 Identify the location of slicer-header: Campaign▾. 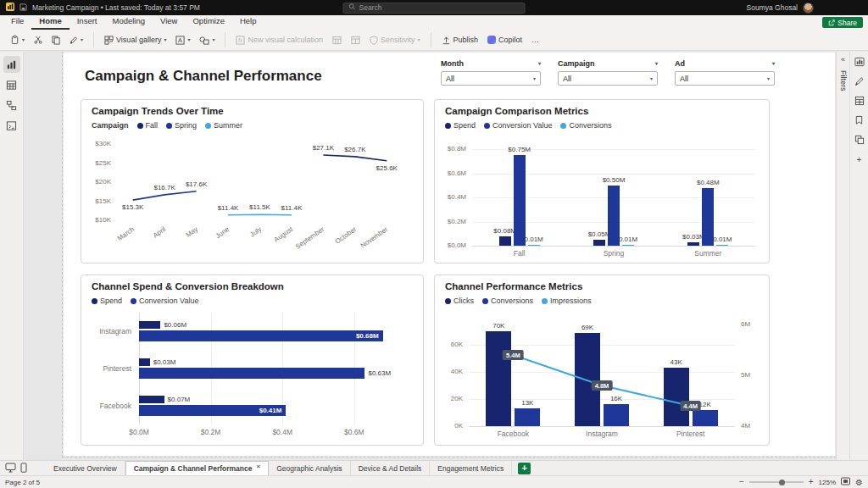
(608, 63).